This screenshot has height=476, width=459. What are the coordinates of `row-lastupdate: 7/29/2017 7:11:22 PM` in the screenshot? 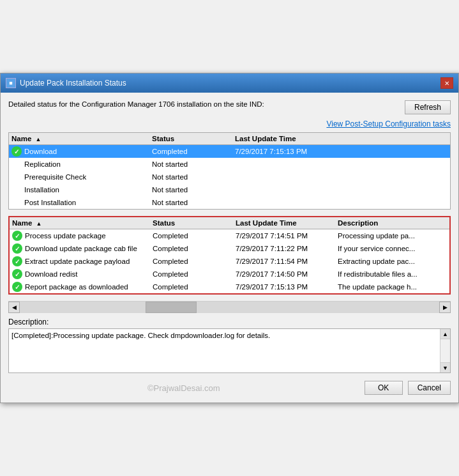 It's located at (287, 249).